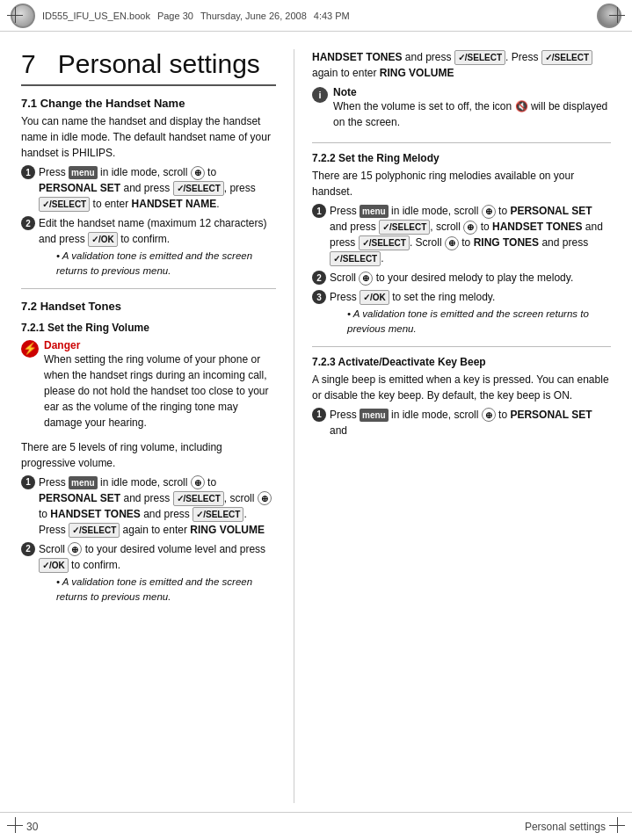  I want to click on step-7-2-1-2: 2 Scroll ⊕ to your desired volume level …, so click(149, 573).